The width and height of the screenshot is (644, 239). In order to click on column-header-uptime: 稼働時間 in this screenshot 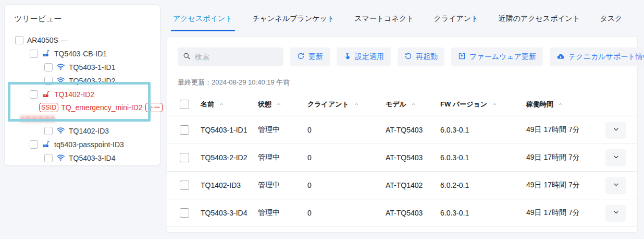, I will do `click(565, 104)`.